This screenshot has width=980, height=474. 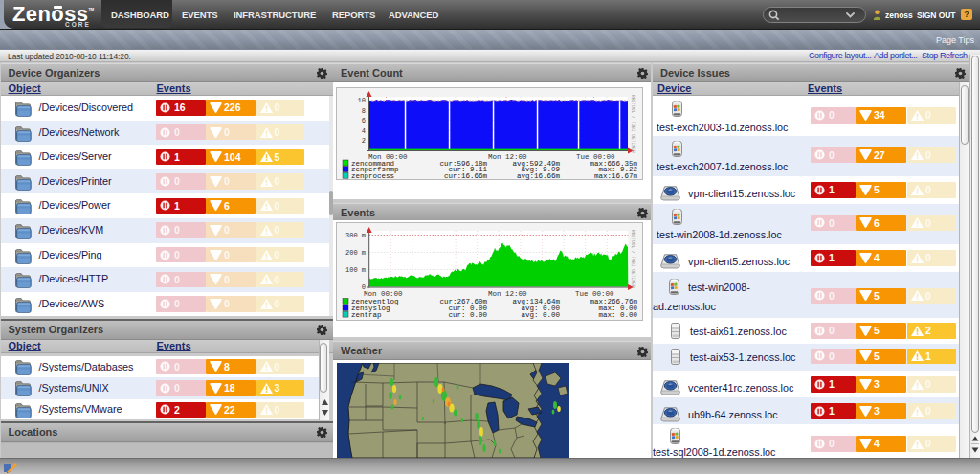 What do you see at coordinates (364, 130) in the screenshot?
I see `svg-text: 4` at bounding box center [364, 130].